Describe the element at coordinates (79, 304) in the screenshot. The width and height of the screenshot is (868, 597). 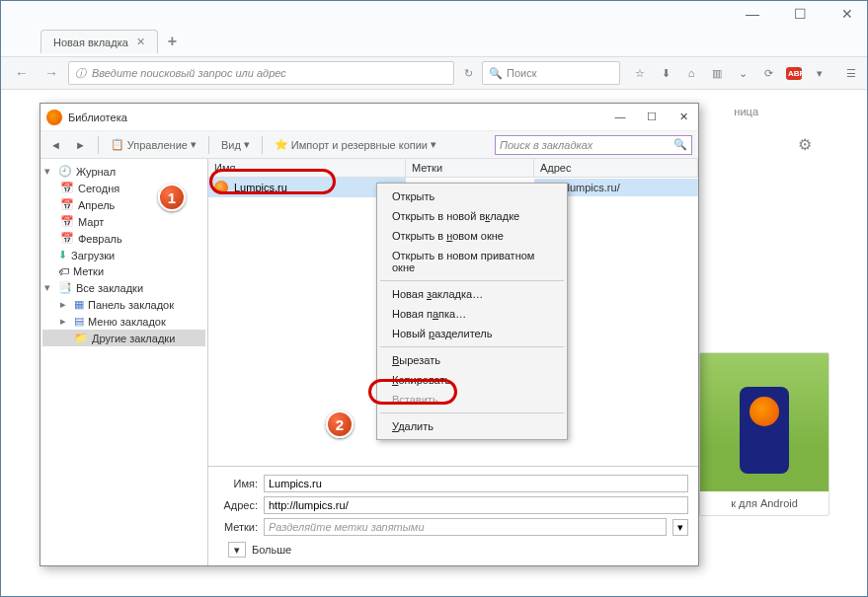
I see `panel-icon` at that location.